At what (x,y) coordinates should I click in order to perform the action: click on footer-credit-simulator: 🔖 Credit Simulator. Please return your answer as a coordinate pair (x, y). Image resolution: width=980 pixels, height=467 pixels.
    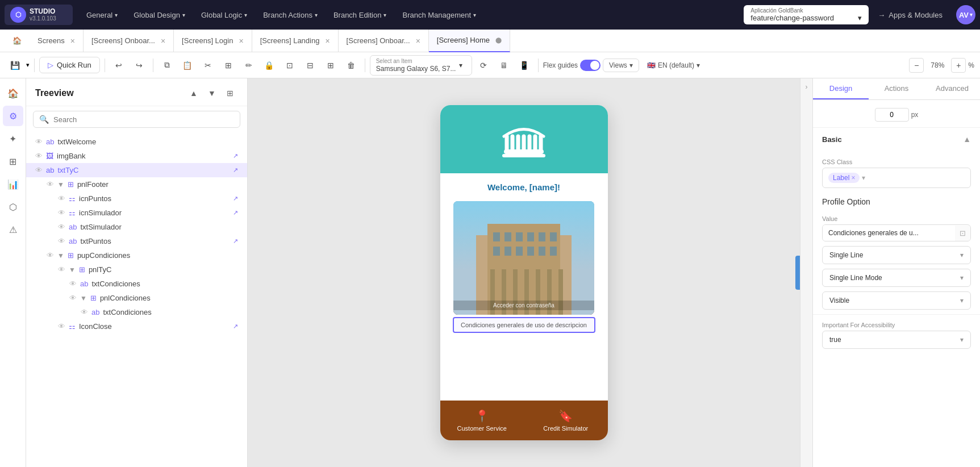
    Looking at the image, I should click on (566, 420).